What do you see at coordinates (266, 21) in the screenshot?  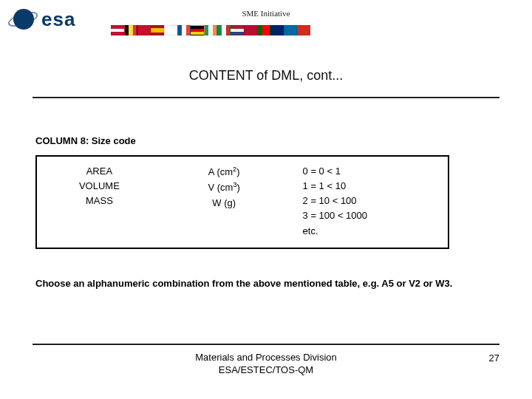 I see `slide-header: esa SME Initiative` at bounding box center [266, 21].